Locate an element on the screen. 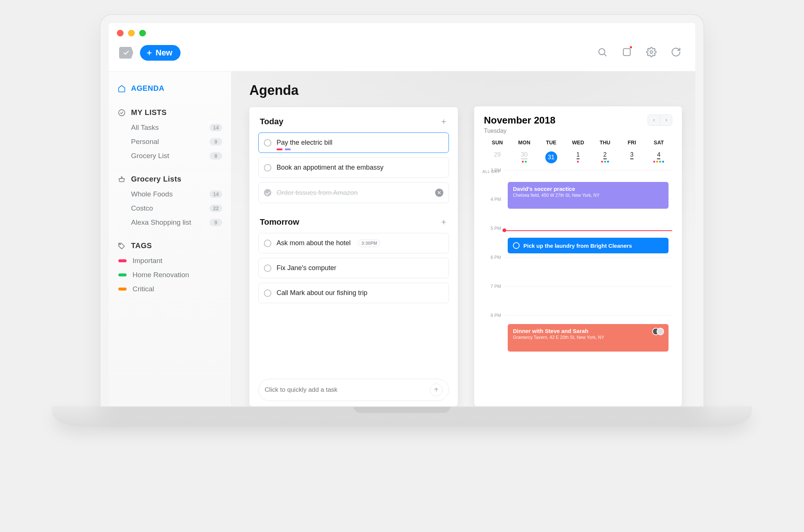 The image size is (804, 532). plus-icon is located at coordinates (149, 53).